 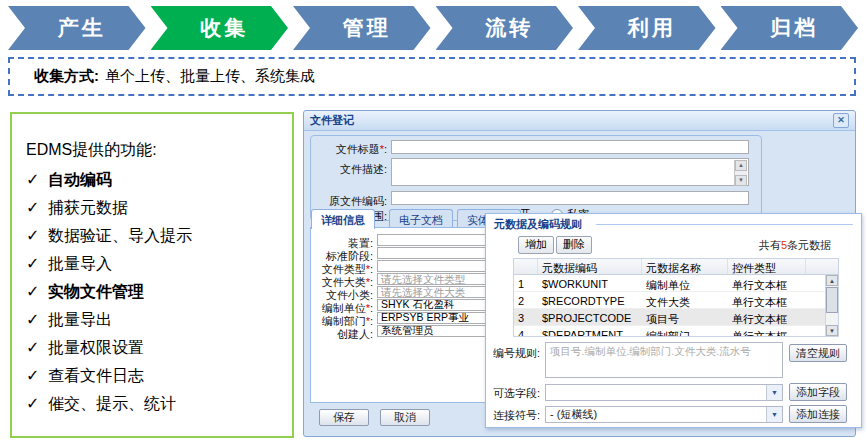 What do you see at coordinates (590, 266) in the screenshot?
I see `header-cell-code: 元数据编码` at bounding box center [590, 266].